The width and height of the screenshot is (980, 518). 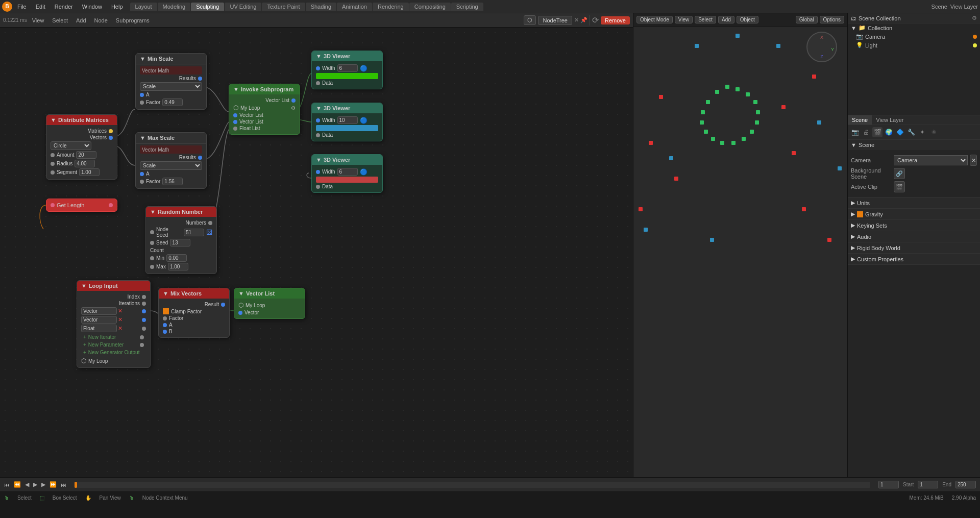 I want to click on dist-type-select: Circle, so click(x=71, y=146).